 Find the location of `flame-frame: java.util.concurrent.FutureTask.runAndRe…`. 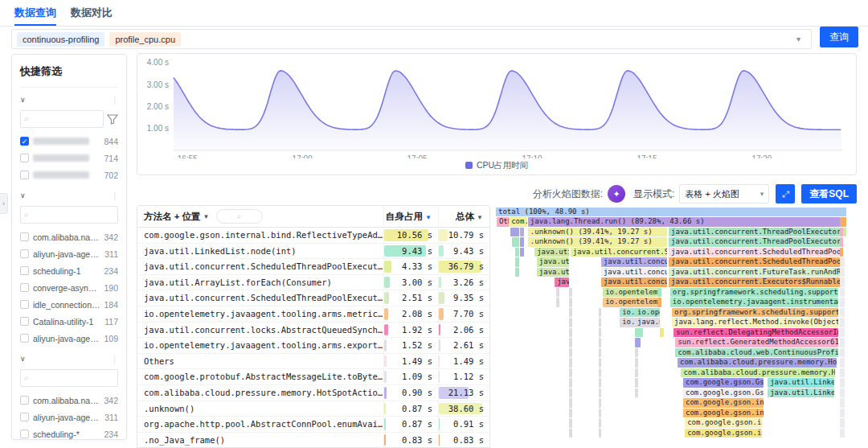

flame-frame: java.util.concurrent.FutureTask.runAndRe… is located at coordinates (754, 273).